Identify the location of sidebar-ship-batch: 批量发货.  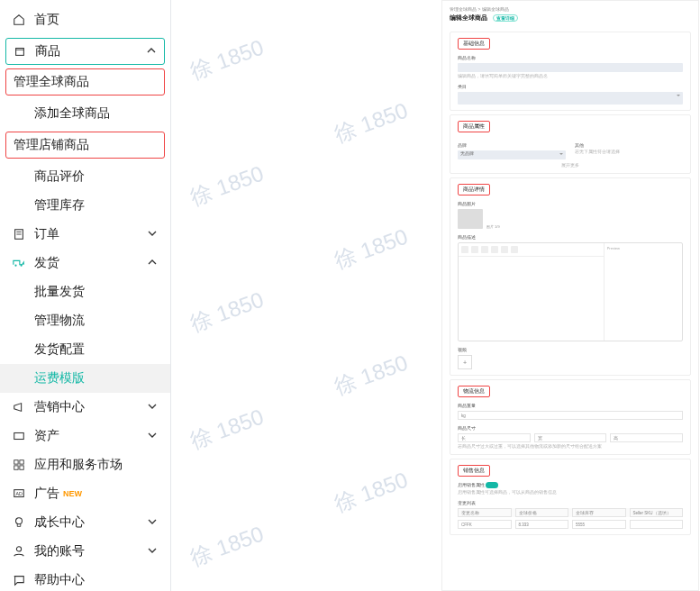
(85, 292).